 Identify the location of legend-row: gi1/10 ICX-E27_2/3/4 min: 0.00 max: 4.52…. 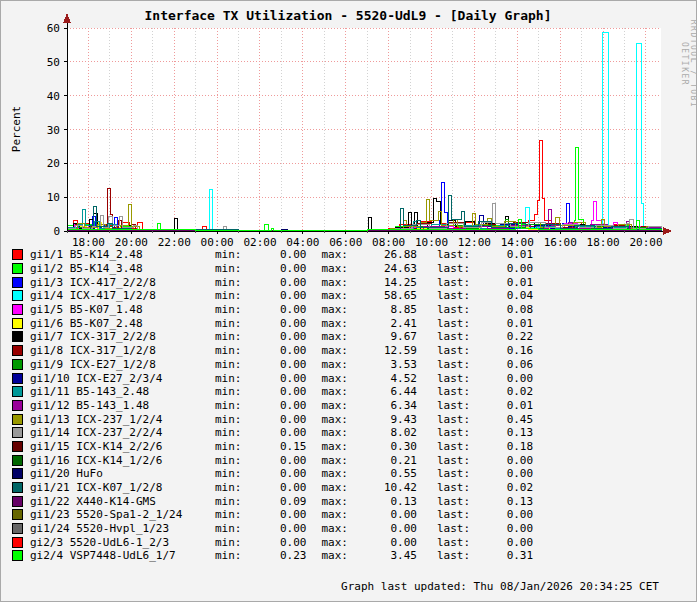
(349, 378).